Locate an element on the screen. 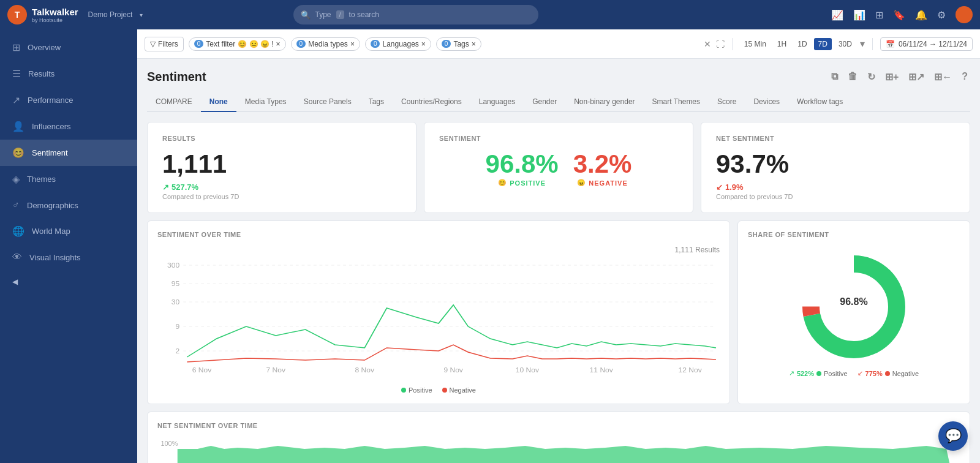  tags-close: × is located at coordinates (474, 44).